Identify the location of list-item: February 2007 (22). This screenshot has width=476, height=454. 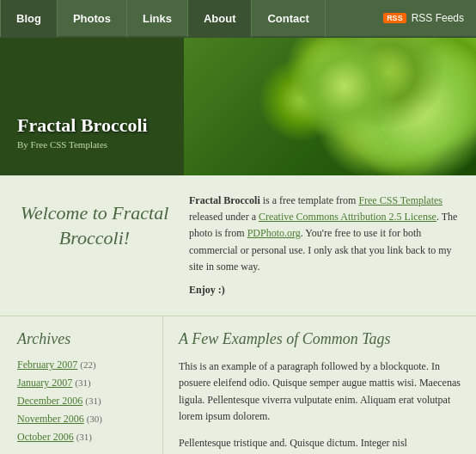
(82, 365).